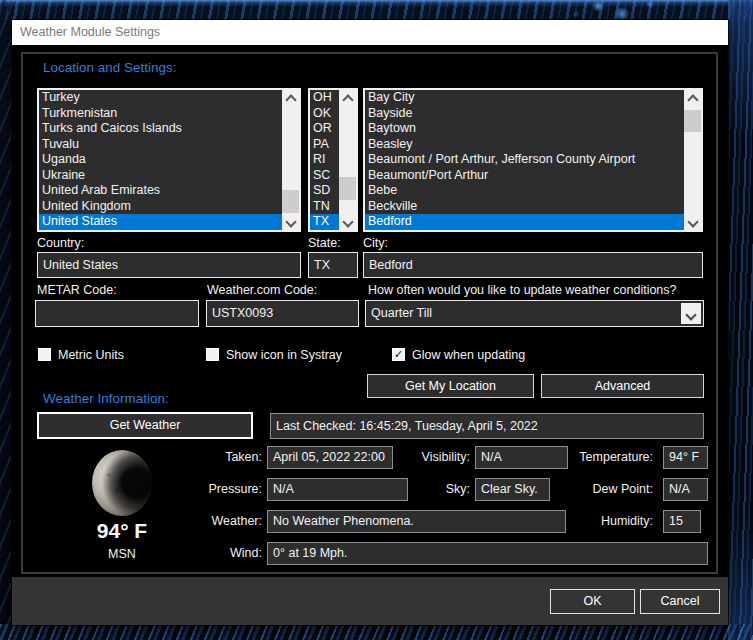 This screenshot has width=753, height=640. I want to click on list-item: Bedford, so click(524, 222).